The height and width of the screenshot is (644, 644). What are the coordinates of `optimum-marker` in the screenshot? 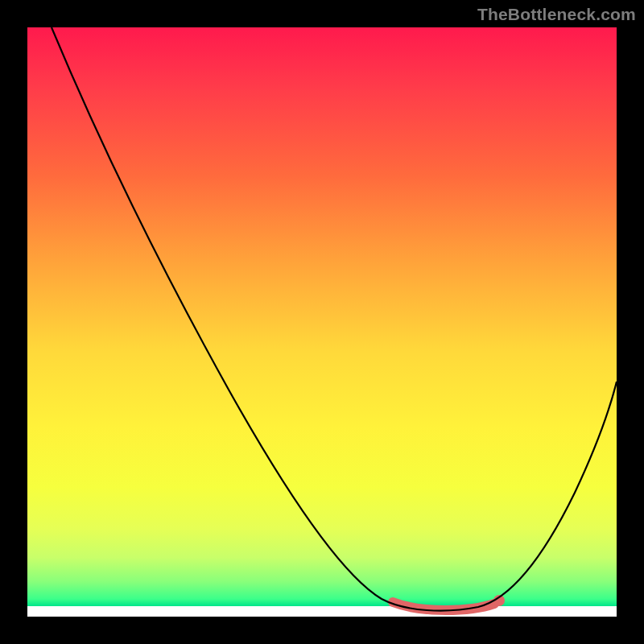 It's located at (499, 601).